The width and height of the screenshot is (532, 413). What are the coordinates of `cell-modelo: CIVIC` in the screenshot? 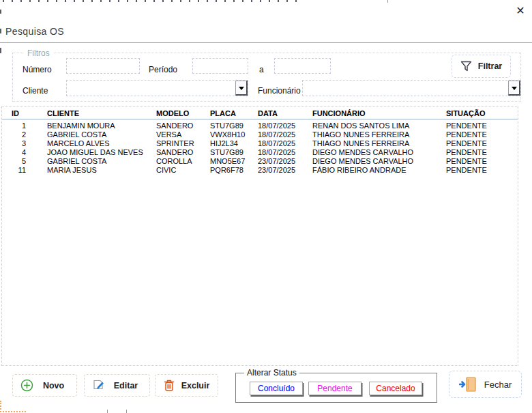 It's located at (166, 171).